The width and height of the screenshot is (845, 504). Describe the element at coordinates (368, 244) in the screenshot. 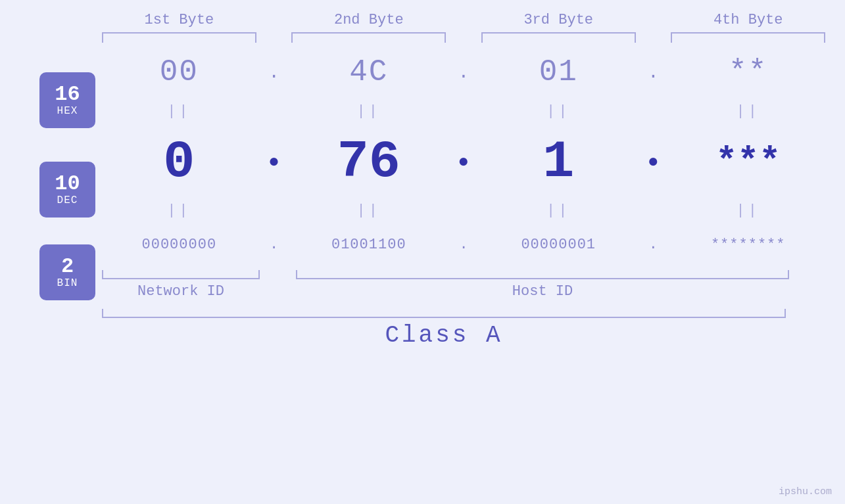

I see `bin-byte2: 01001100` at that location.